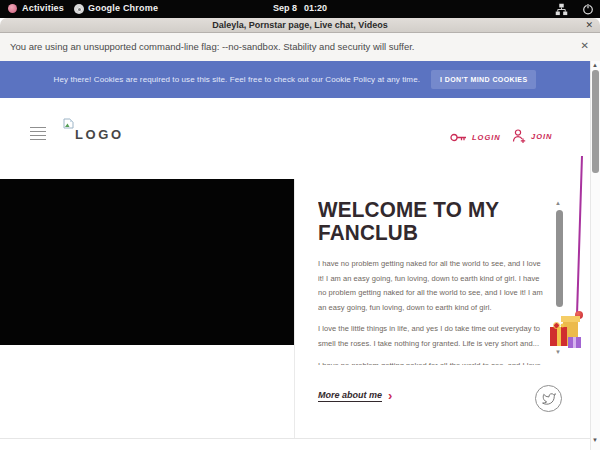  Describe the element at coordinates (560, 258) in the screenshot. I see `inner-scrollbar-thumb` at that location.